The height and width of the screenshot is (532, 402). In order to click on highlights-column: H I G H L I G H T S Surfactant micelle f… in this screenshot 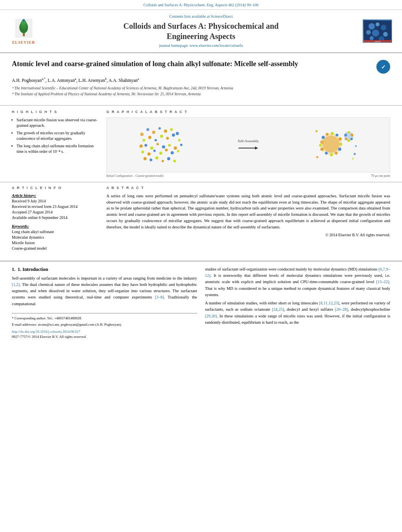, I will do `click(55, 144)`.